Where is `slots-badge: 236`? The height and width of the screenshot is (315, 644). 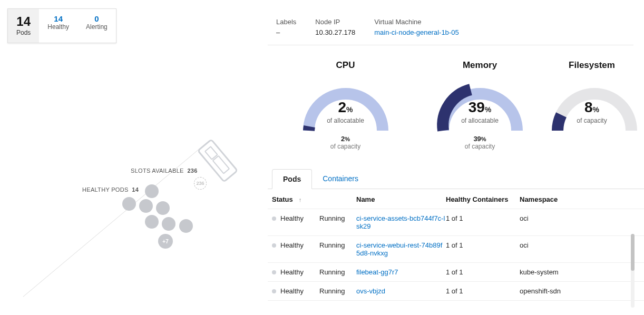 slots-badge: 236 is located at coordinates (200, 183).